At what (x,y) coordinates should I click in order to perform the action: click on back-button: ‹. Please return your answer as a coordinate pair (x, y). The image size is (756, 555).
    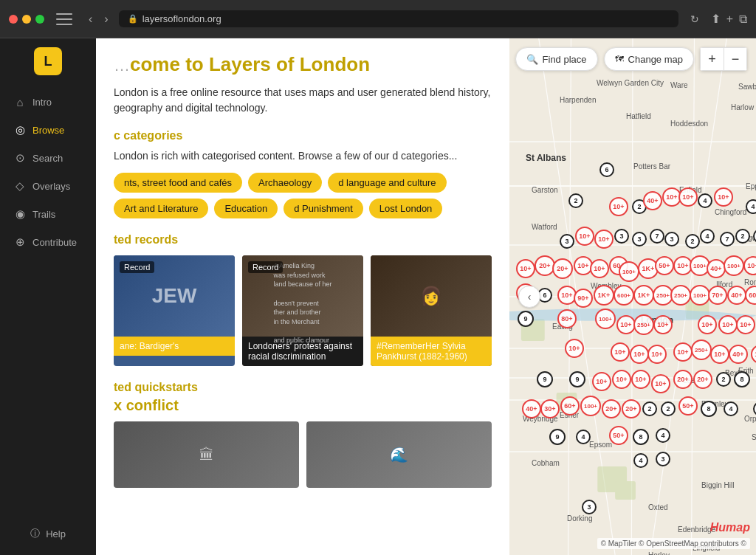
    Looking at the image, I should click on (90, 19).